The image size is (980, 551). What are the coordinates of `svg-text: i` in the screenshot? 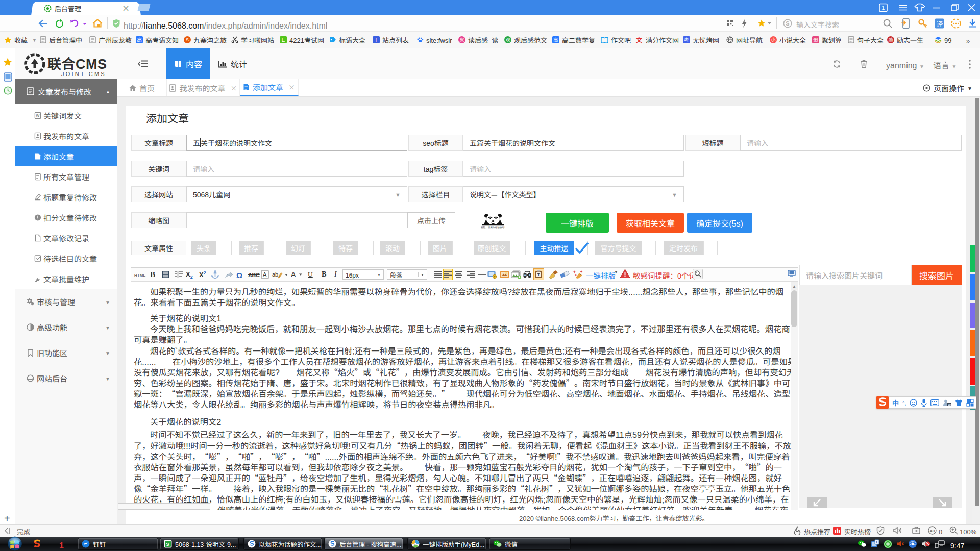 It's located at (877, 542).